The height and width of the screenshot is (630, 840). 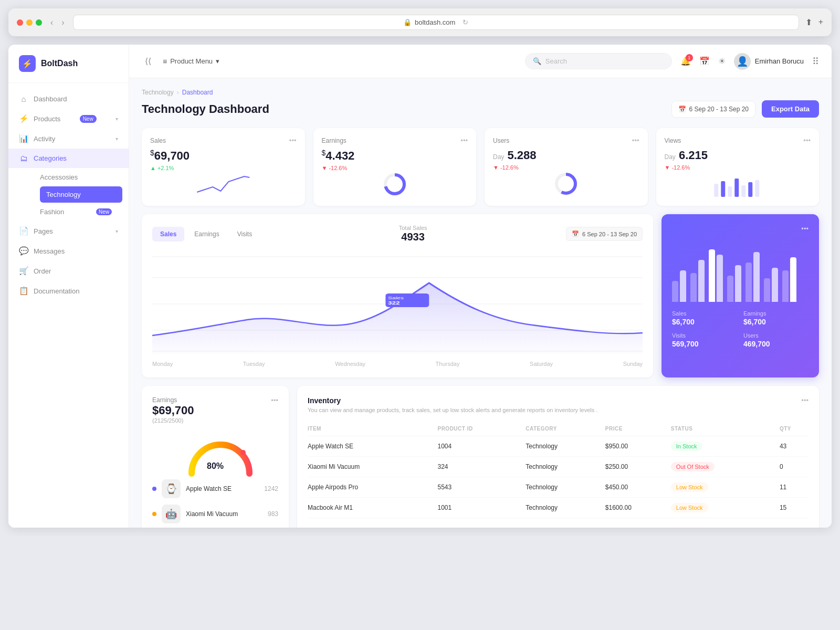 I want to click on table-row: Apple Watch SE 1004 Technology $950.00 I…, so click(x=558, y=446).